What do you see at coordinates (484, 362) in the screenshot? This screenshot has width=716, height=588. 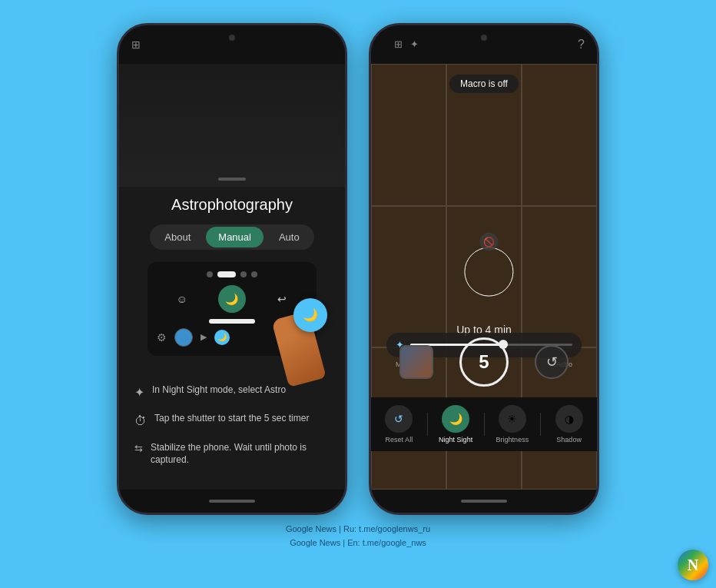 I see `shutter-number: 5` at bounding box center [484, 362].